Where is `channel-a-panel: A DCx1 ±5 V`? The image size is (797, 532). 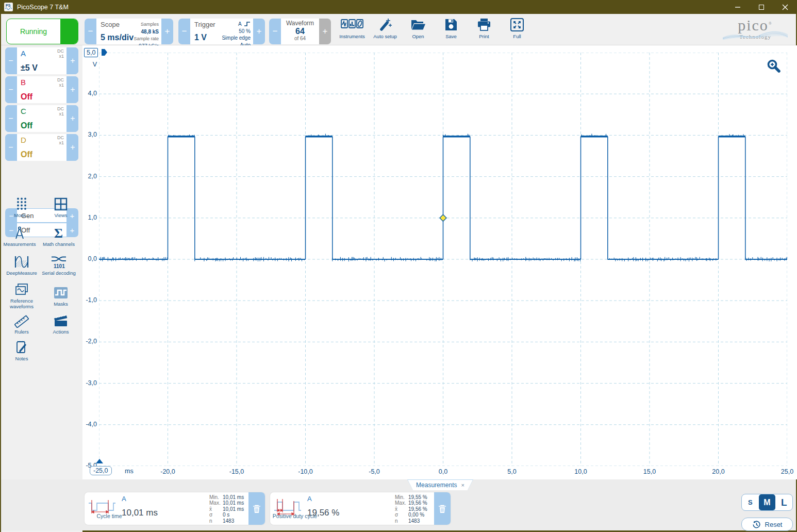 channel-a-panel: A DCx1 ±5 V is located at coordinates (42, 61).